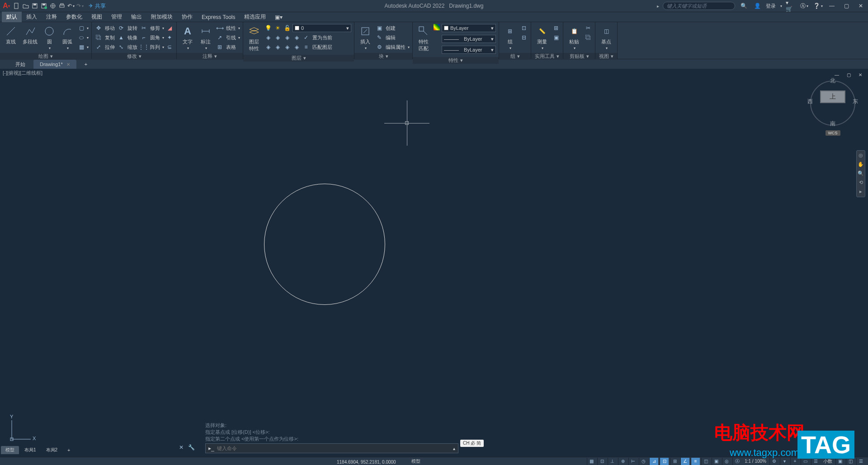  I want to click on copy-icon: ⿻, so click(99, 38).